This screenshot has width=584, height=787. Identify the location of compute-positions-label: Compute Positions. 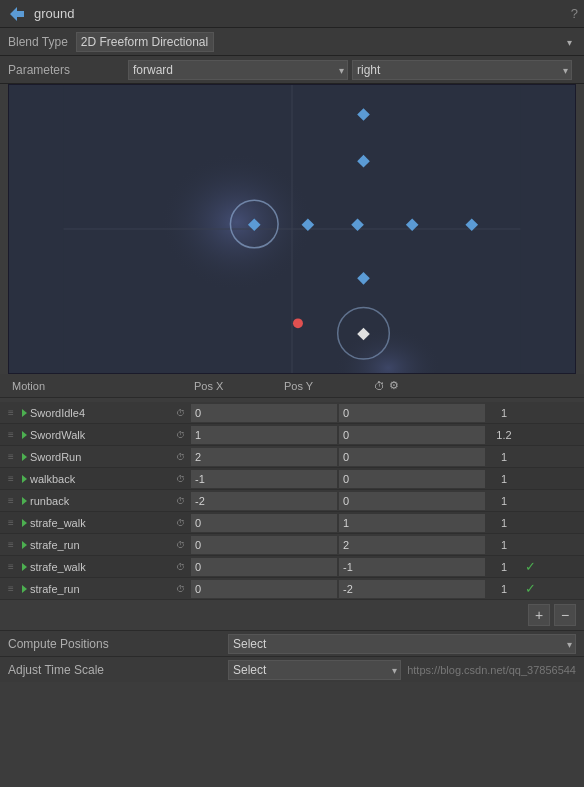
(118, 644).